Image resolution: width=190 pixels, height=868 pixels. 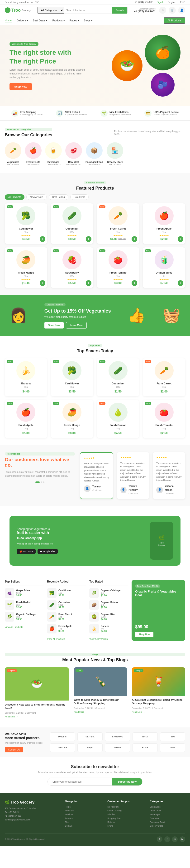 What do you see at coordinates (24, 617) in the screenshot?
I see `seller-item-cabbage: 🥬 Organic Cabbage 1kg $3.50` at bounding box center [24, 617].